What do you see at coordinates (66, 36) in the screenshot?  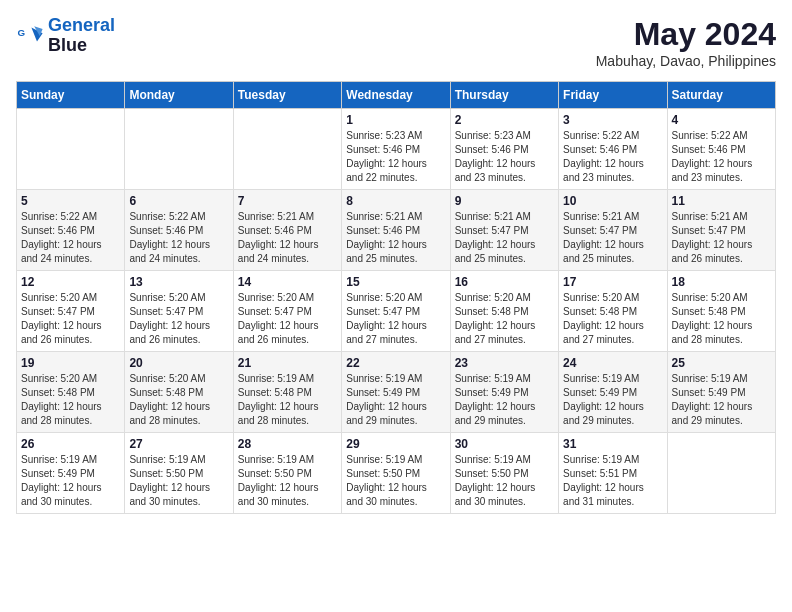 I see `logo: G General Blue` at bounding box center [66, 36].